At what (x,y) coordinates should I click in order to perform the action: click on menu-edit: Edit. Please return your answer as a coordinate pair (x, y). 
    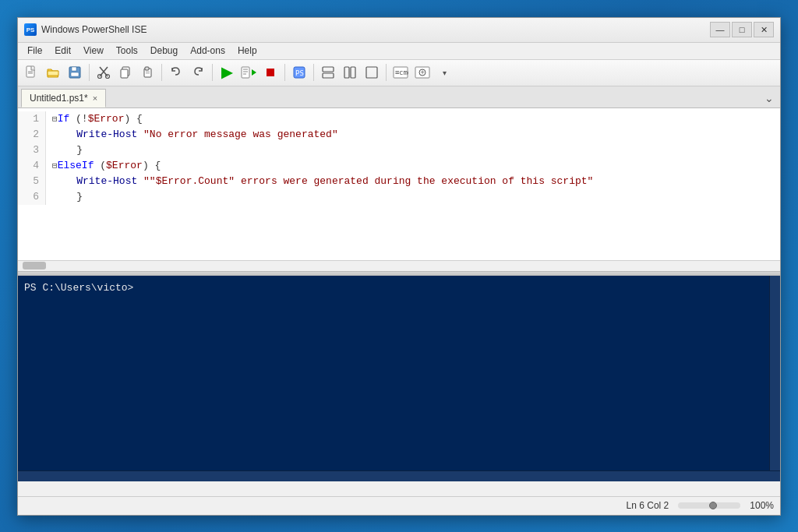
    Looking at the image, I should click on (62, 51).